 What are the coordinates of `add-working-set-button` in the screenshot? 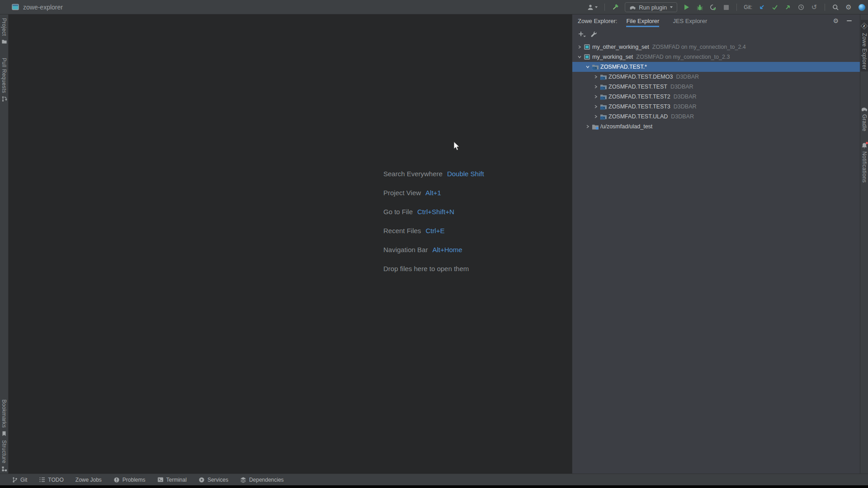 It's located at (581, 34).